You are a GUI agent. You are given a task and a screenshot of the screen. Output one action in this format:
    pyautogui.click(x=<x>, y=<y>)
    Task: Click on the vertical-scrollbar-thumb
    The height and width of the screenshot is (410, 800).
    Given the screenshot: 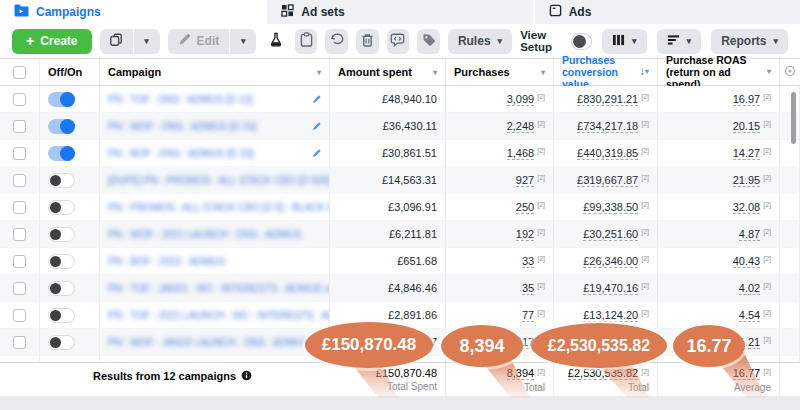 What is the action you would take?
    pyautogui.click(x=794, y=118)
    